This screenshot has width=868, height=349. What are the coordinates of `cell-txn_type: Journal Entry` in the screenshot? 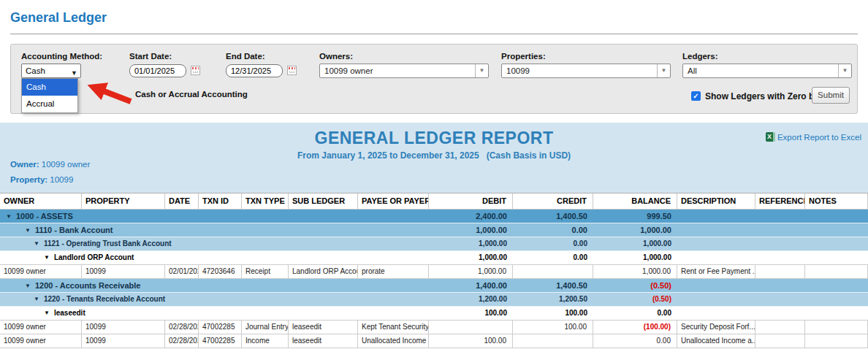 It's located at (265, 327).